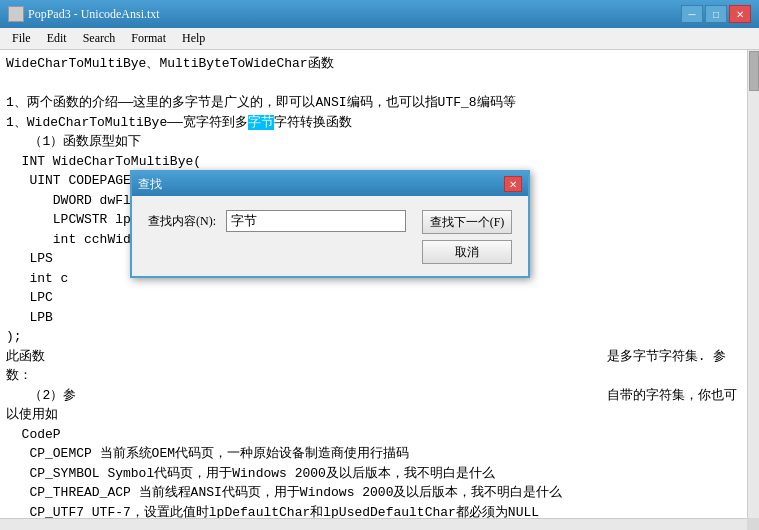 This screenshot has width=759, height=530. I want to click on find-dialog: 查找 ✕ 查找内容(N): 查找下一个(F) 取消, so click(330, 224).